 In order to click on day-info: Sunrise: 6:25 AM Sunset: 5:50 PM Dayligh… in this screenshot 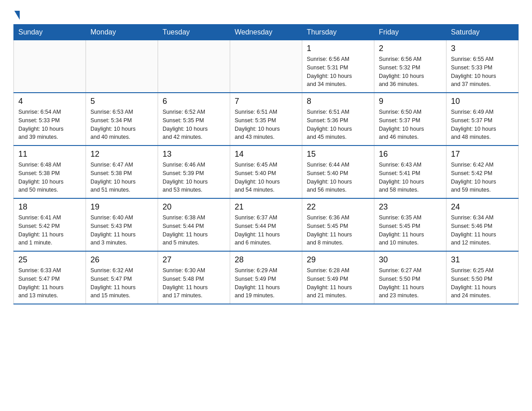, I will do `click(482, 283)`.